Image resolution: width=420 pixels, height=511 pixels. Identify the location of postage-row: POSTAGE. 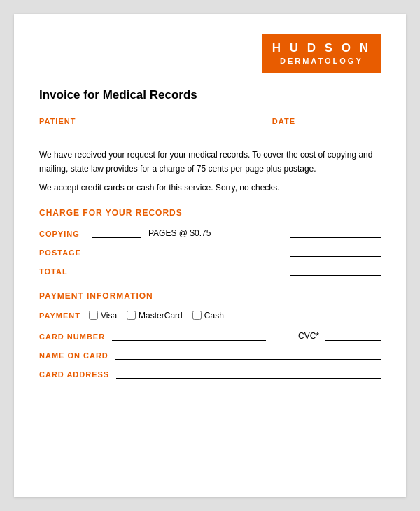
(210, 252).